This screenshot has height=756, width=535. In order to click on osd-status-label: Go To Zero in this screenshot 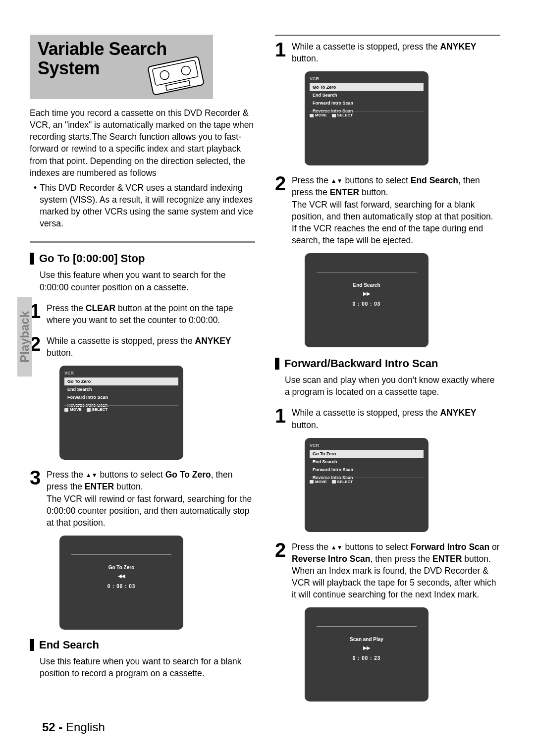, I will do `click(121, 568)`.